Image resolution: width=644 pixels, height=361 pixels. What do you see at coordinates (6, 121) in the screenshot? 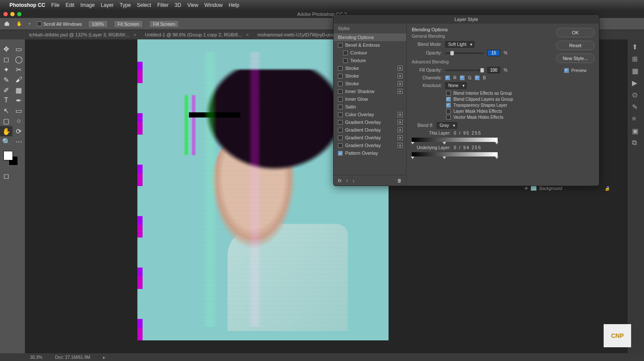
I see `rect-tool-icon: ▢` at bounding box center [6, 121].